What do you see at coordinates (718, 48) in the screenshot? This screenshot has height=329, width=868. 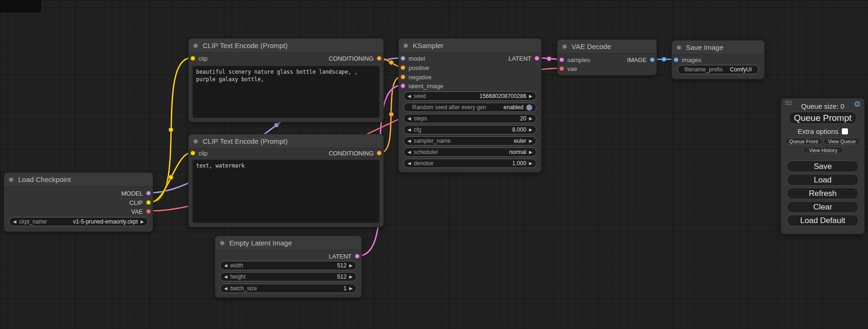 I see `node-title-bar: Save Image` at bounding box center [718, 48].